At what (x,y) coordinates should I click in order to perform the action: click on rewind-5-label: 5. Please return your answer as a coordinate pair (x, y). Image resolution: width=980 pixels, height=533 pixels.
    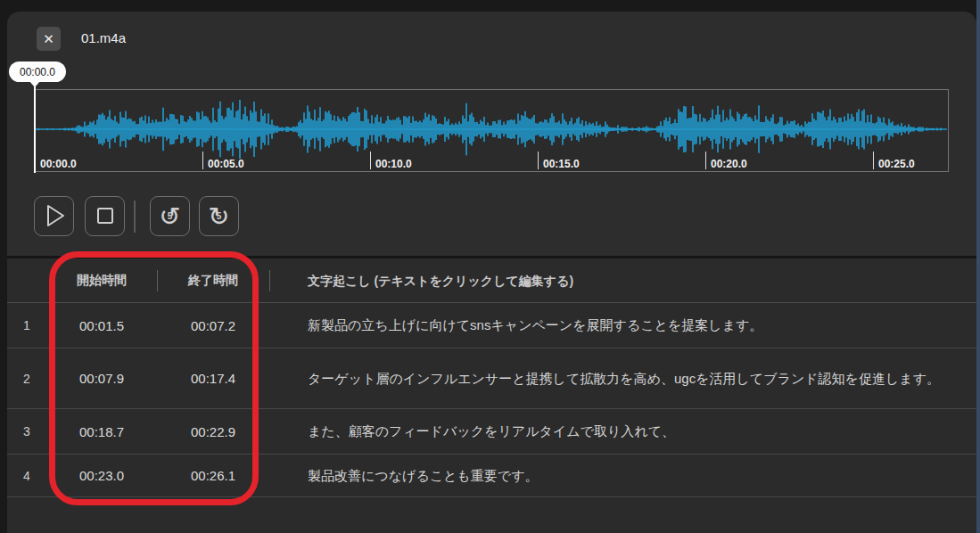
    Looking at the image, I should click on (169, 216).